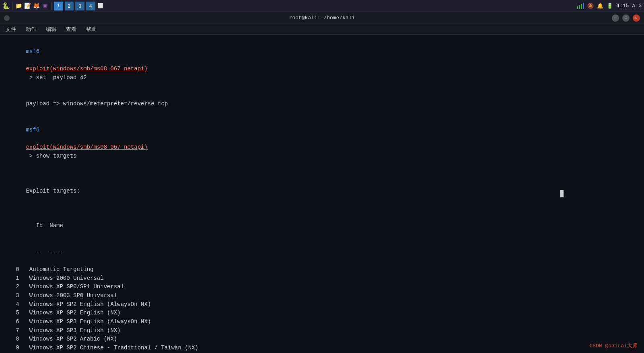  I want to click on terminal-target-8: 8 Windows XP SP2 Arabic (NX), so click(322, 339).